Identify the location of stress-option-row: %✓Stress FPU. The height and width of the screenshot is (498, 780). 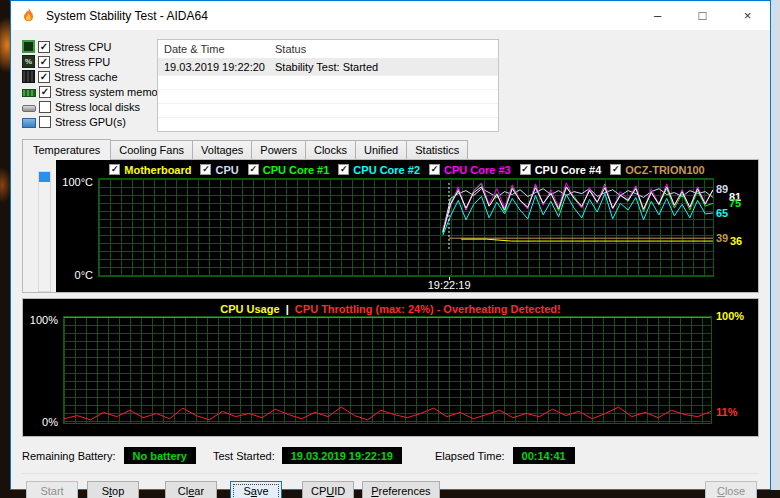
(85, 62).